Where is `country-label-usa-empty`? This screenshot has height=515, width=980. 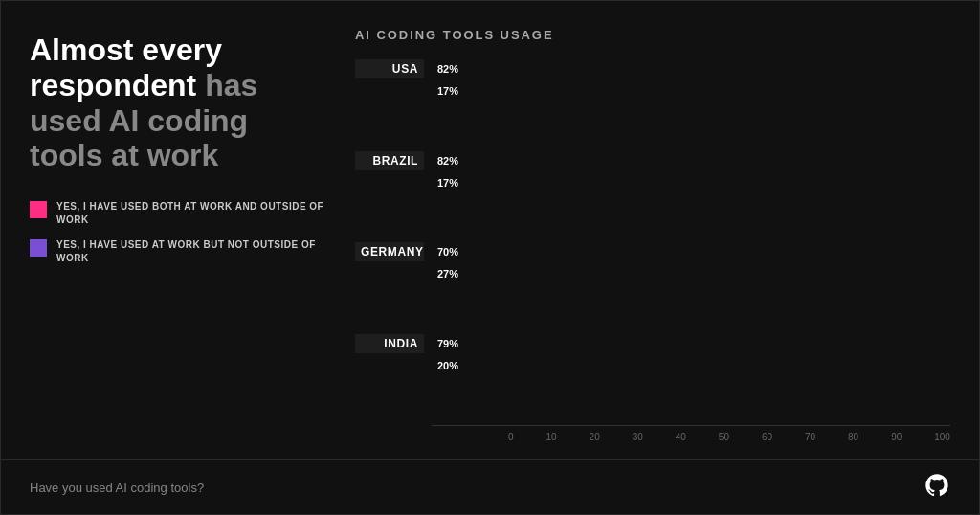 country-label-usa-empty is located at coordinates (390, 91).